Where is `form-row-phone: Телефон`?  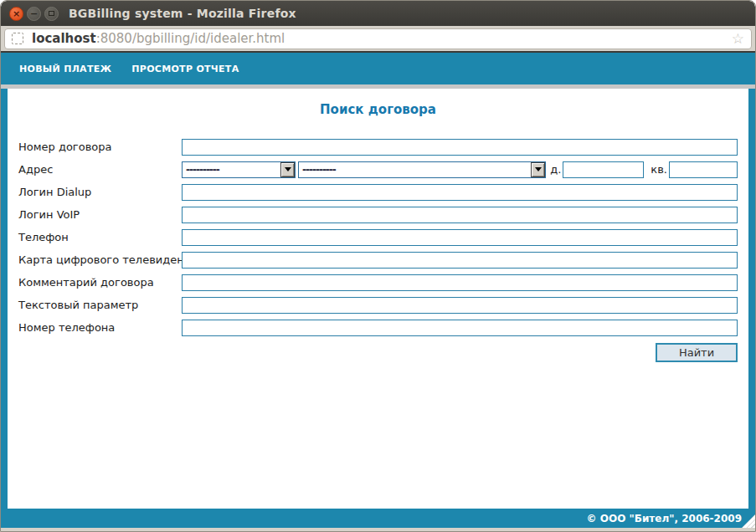 form-row-phone: Телефон is located at coordinates (378, 238).